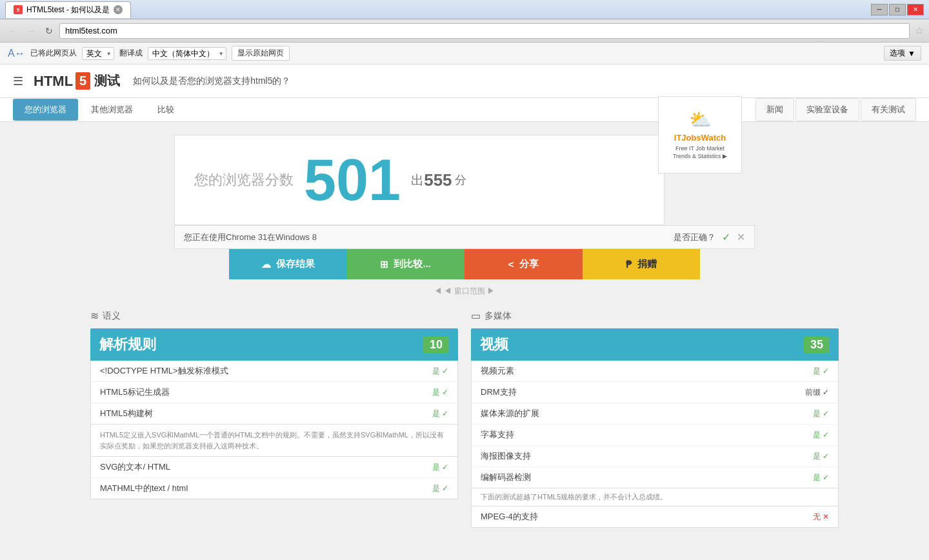  I want to click on hamburger-menu-icon: ☰, so click(18, 81).